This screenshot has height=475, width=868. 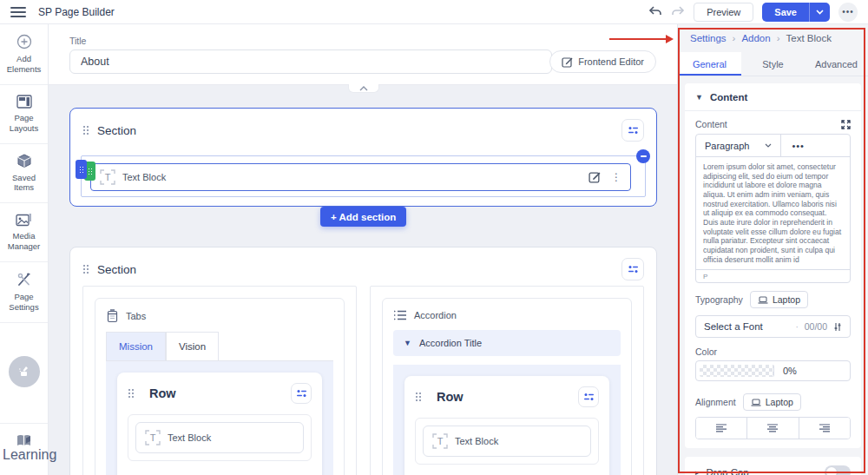 What do you see at coordinates (24, 449) in the screenshot?
I see `sidebar-item-learning: Learning` at bounding box center [24, 449].